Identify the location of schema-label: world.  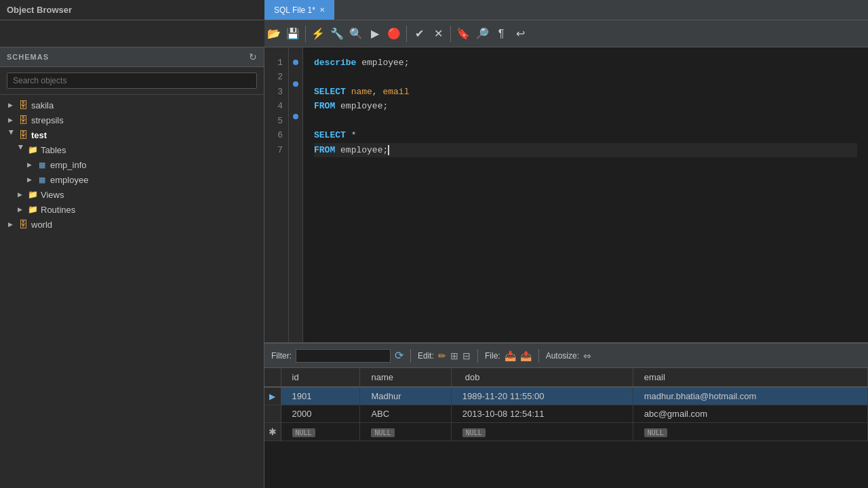
(42, 225).